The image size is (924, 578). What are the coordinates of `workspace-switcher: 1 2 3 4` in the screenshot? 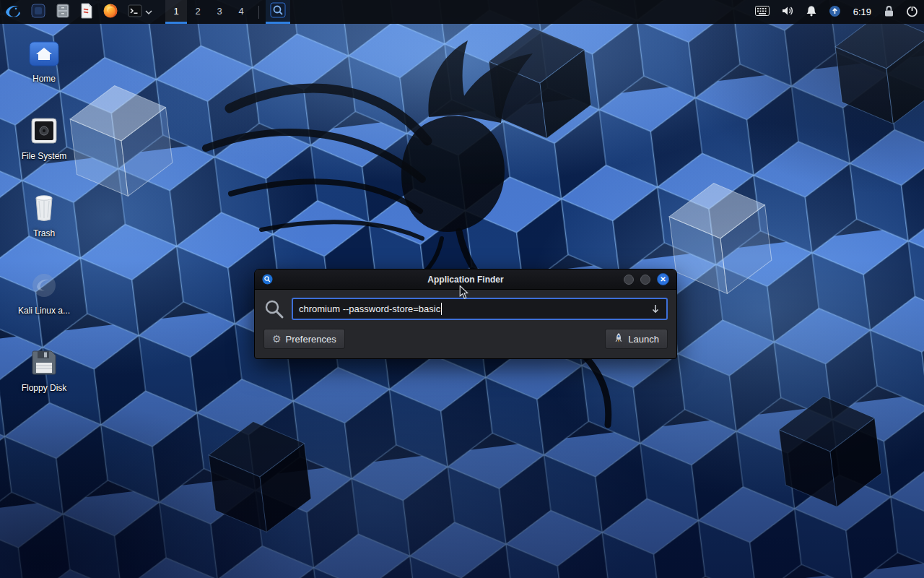 It's located at (209, 12).